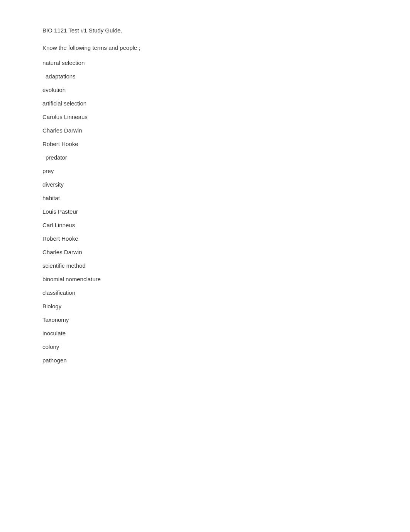  What do you see at coordinates (226, 171) in the screenshot?
I see `list-item: prey` at bounding box center [226, 171].